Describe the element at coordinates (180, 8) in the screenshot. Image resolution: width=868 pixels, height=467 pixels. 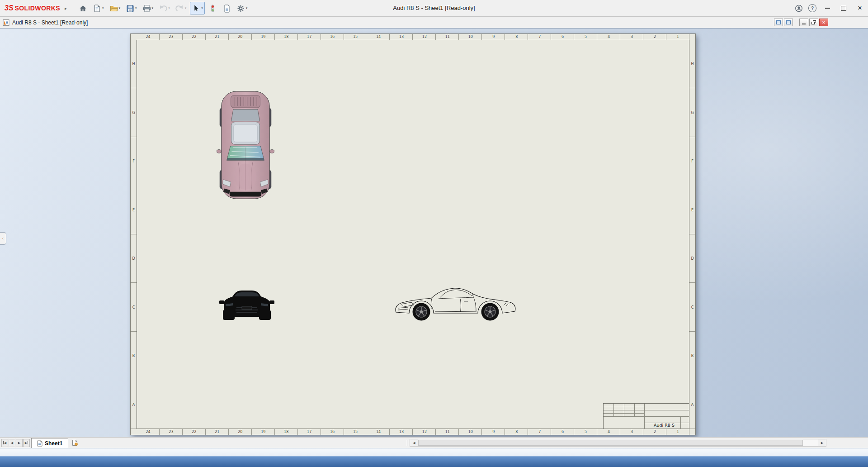
I see `redo-icon` at that location.